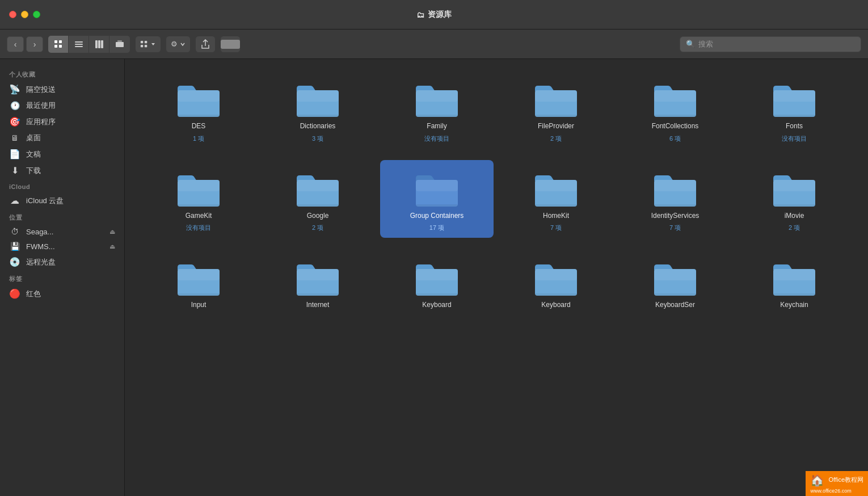  Describe the element at coordinates (777, 44) in the screenshot. I see `search-input` at that location.